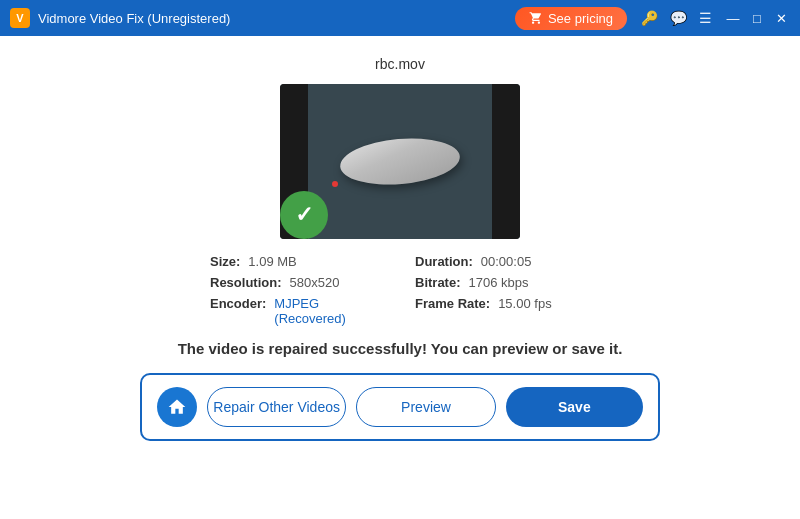  What do you see at coordinates (20, 18) in the screenshot?
I see `app-logo: V` at bounding box center [20, 18].